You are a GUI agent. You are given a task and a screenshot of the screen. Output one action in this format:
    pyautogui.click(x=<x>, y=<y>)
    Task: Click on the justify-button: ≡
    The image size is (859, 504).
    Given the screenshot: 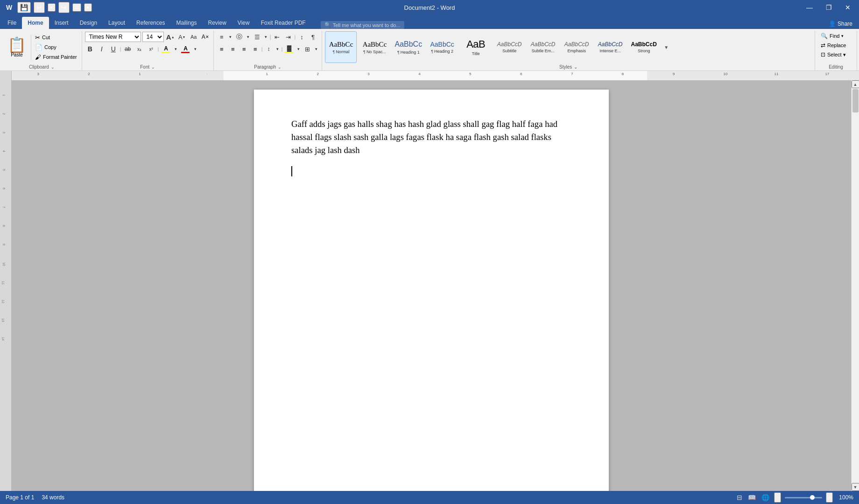 What is the action you would take?
    pyautogui.click(x=255, y=49)
    